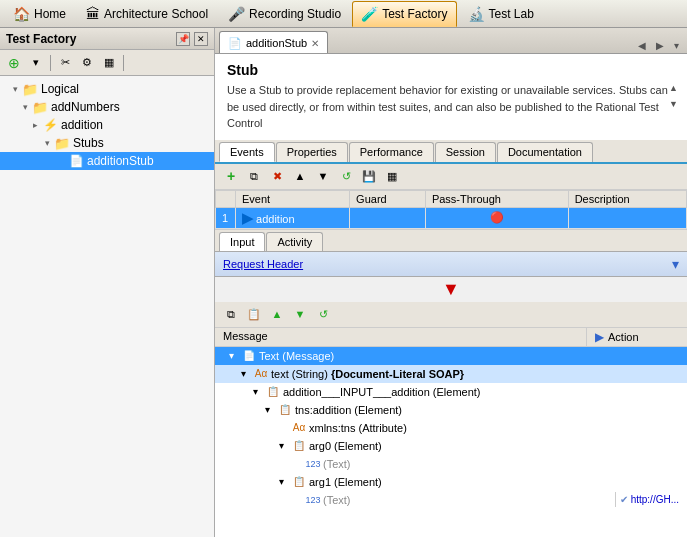 The width and height of the screenshot is (687, 537). I want to click on msg-refresh-button: ↺, so click(323, 314).